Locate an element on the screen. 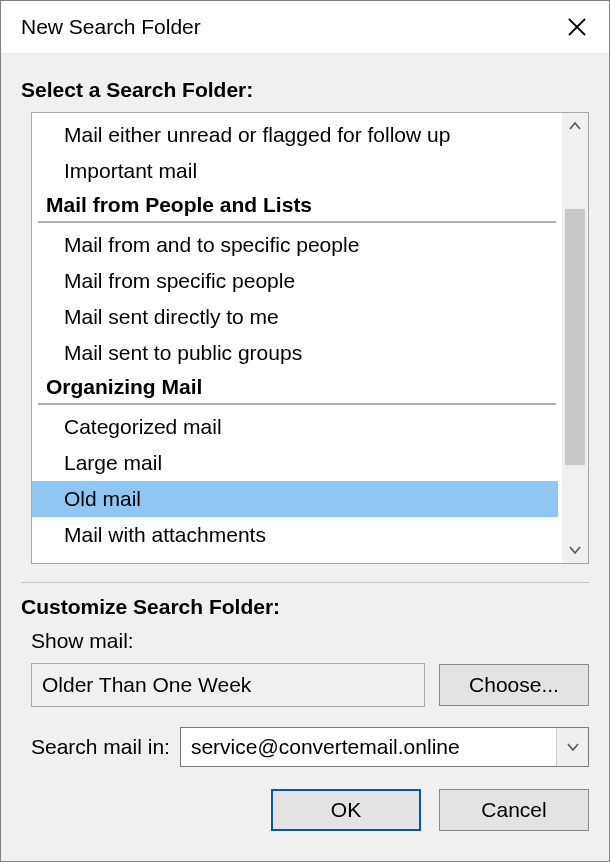 The width and height of the screenshot is (610, 862). search-mail-in-dropdown: service@convertemail.online is located at coordinates (384, 747).